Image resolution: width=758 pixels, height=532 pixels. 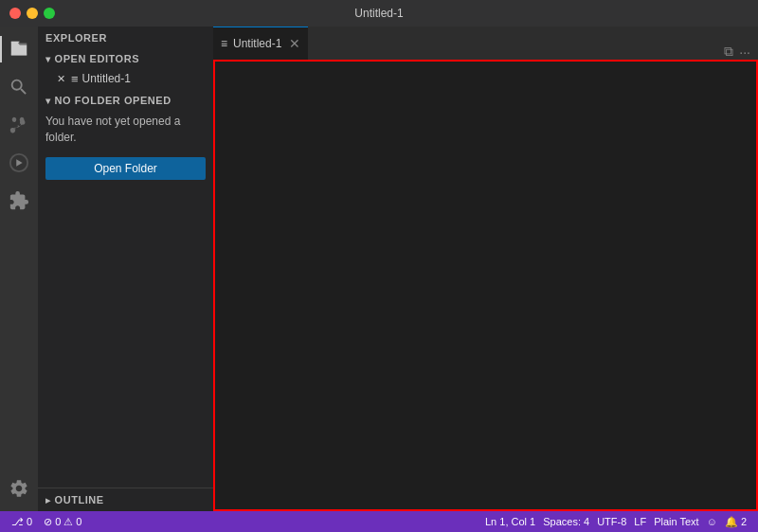 What do you see at coordinates (19, 125) in the screenshot?
I see `source-control-icon` at bounding box center [19, 125].